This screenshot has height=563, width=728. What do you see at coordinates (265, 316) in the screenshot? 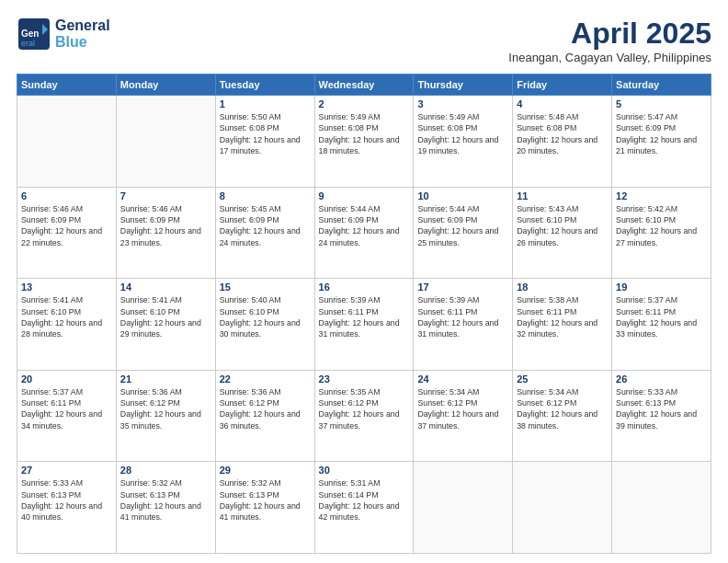
I see `day-info: Sunrise: 5:40 AMSunset: 6:10 PMDaylight:…` at bounding box center [265, 316].